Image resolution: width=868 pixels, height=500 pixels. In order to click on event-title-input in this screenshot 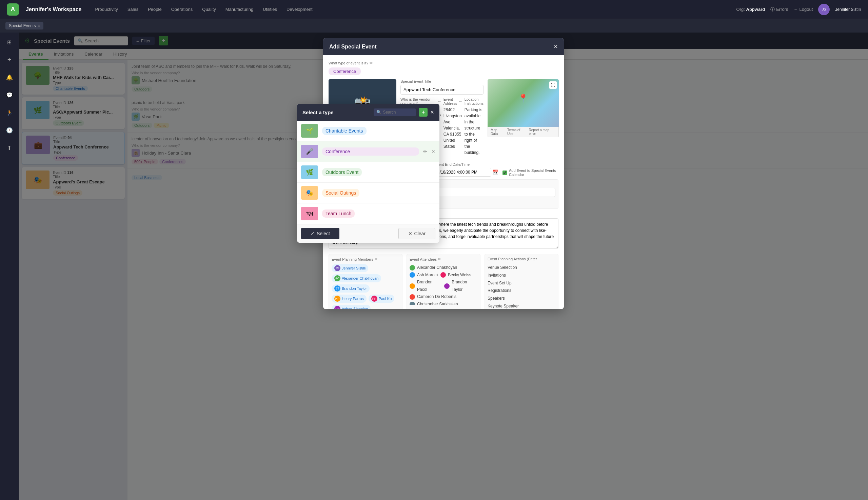, I will do `click(442, 90)`.